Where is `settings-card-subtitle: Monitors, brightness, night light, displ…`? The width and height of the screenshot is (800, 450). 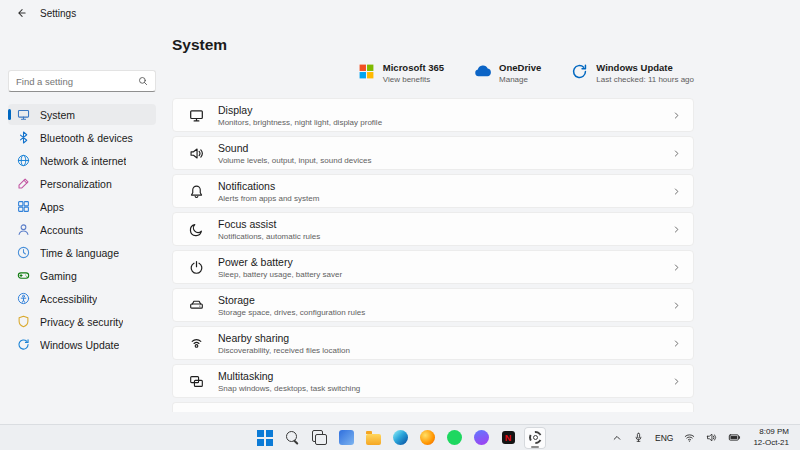
settings-card-subtitle: Monitors, brightness, night light, displ… is located at coordinates (438, 122).